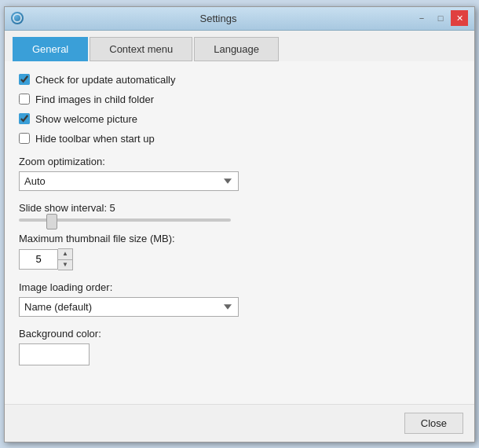  What do you see at coordinates (105, 80) in the screenshot?
I see `check-update-label: Check for update automatically` at bounding box center [105, 80].